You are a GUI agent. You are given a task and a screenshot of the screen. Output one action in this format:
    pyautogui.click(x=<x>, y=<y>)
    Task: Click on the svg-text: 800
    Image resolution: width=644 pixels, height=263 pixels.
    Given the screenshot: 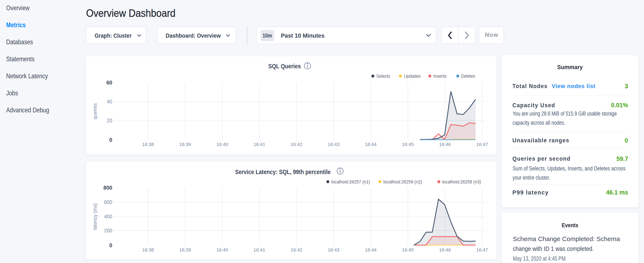 What is the action you would take?
    pyautogui.click(x=108, y=188)
    